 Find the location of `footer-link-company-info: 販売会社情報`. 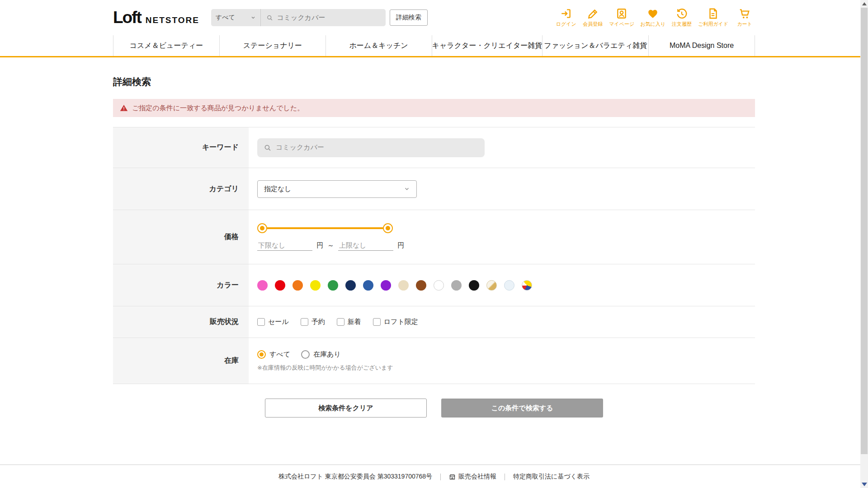

footer-link-company-info: 販売会社情報 is located at coordinates (473, 477).